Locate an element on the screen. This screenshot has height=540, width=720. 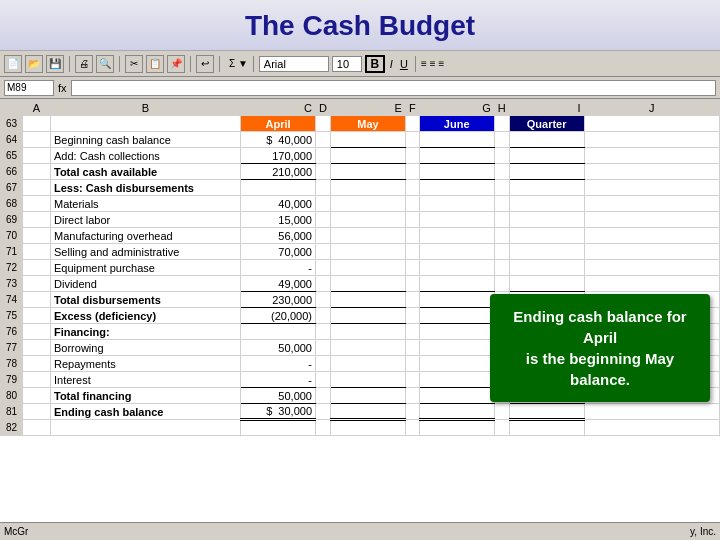
cell-75e is located at coordinates (368, 316).